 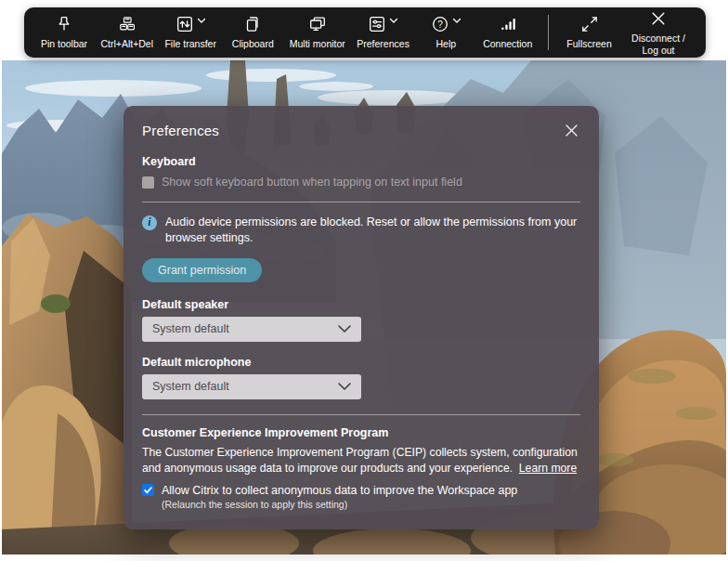 I want to click on pin-icon, so click(x=64, y=24).